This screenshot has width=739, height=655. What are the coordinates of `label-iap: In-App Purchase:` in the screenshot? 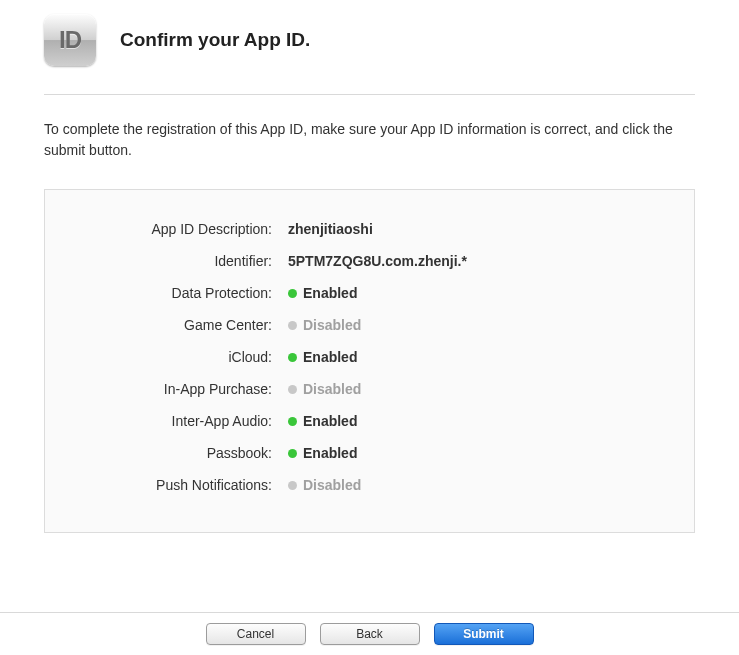 It's located at (172, 389).